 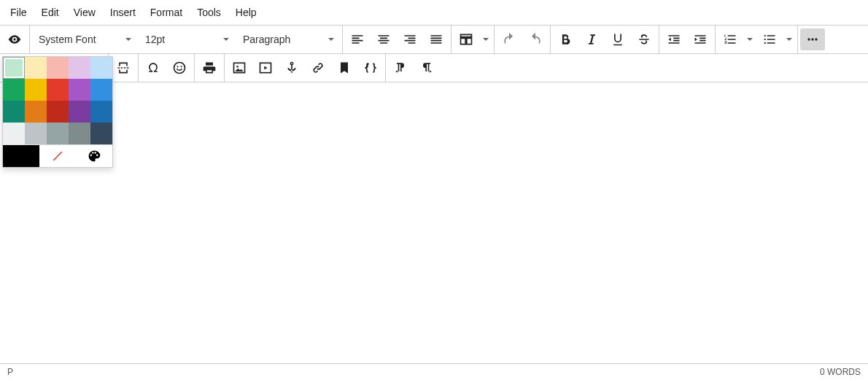 What do you see at coordinates (58, 156) in the screenshot?
I see `remove-color-button` at bounding box center [58, 156].